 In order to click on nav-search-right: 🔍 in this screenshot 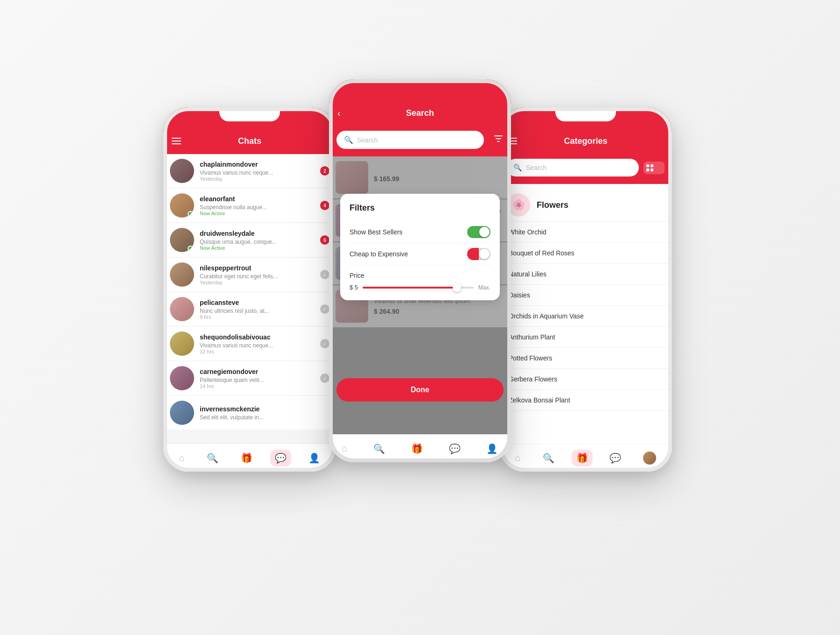, I will do `click(549, 458)`.